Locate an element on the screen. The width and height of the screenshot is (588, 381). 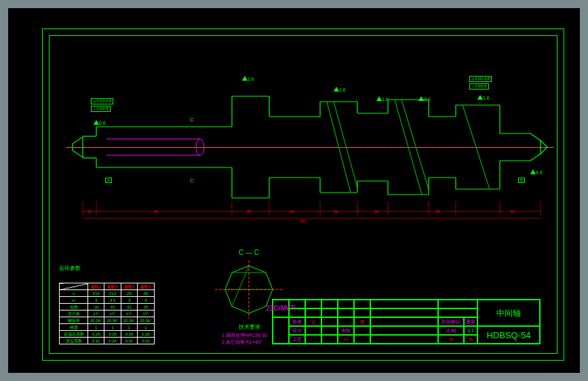
tb-cell: 日 is located at coordinates (346, 339).